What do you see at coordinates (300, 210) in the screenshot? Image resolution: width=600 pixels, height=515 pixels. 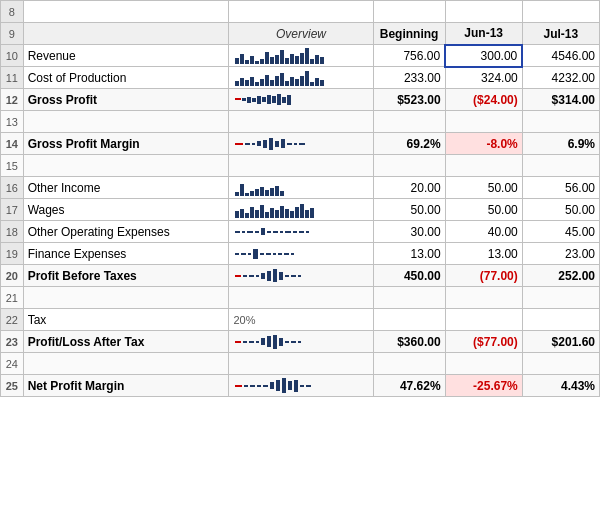 I see `row-17: 17 Wages 50.00 50.00` at bounding box center [300, 210].